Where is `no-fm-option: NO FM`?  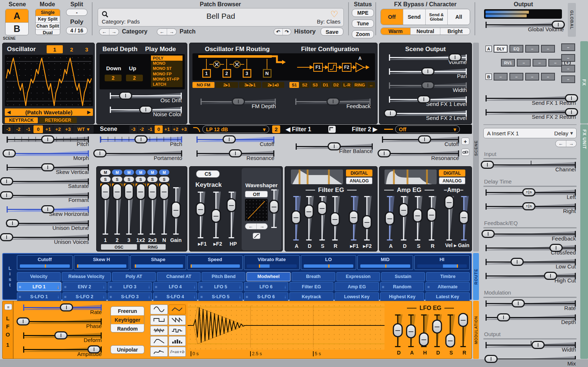
no-fm-option: NO FM is located at coordinates (203, 85).